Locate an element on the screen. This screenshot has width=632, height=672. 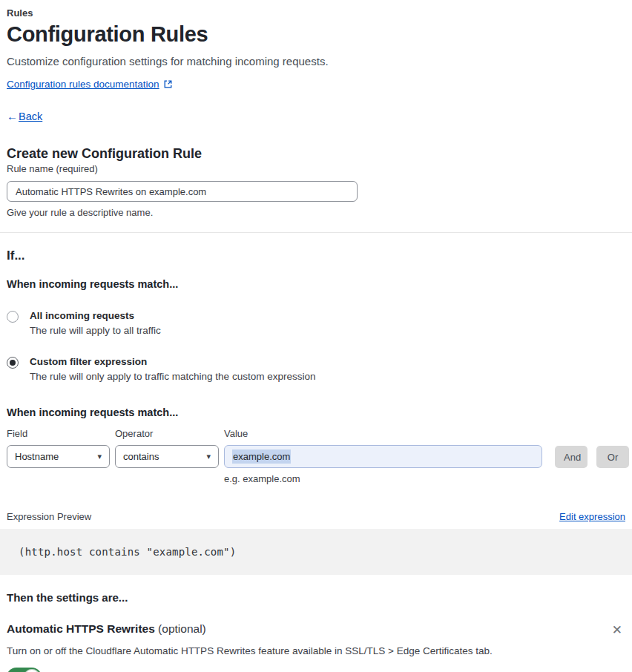
operator-label: Operator is located at coordinates (167, 433).